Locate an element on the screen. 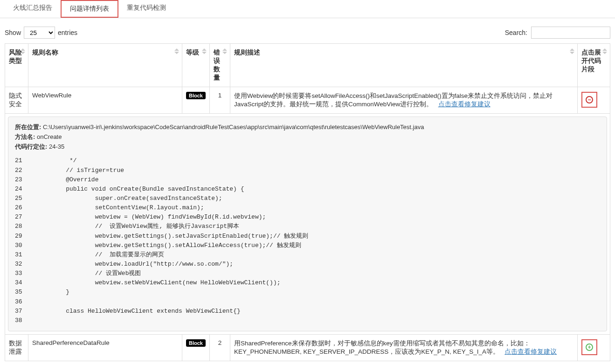  cell-rule-name: SharedPerferenceDataRule is located at coordinates (105, 348).